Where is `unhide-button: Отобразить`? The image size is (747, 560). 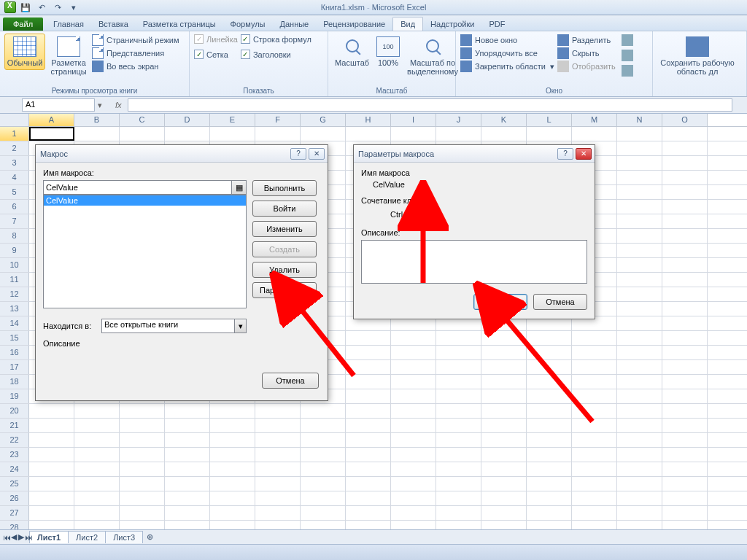 unhide-button: Отобразить is located at coordinates (587, 66).